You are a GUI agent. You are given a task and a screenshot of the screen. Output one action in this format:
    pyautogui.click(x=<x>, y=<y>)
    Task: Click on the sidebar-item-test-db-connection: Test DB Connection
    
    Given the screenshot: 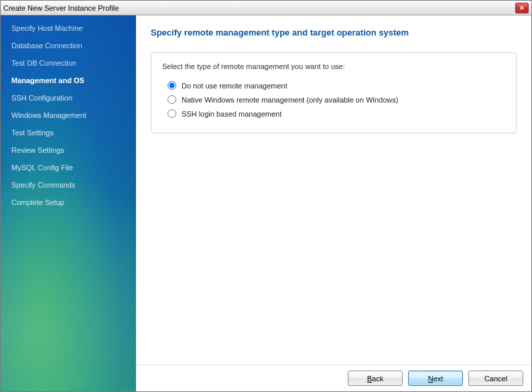 What is the action you would take?
    pyautogui.click(x=68, y=63)
    